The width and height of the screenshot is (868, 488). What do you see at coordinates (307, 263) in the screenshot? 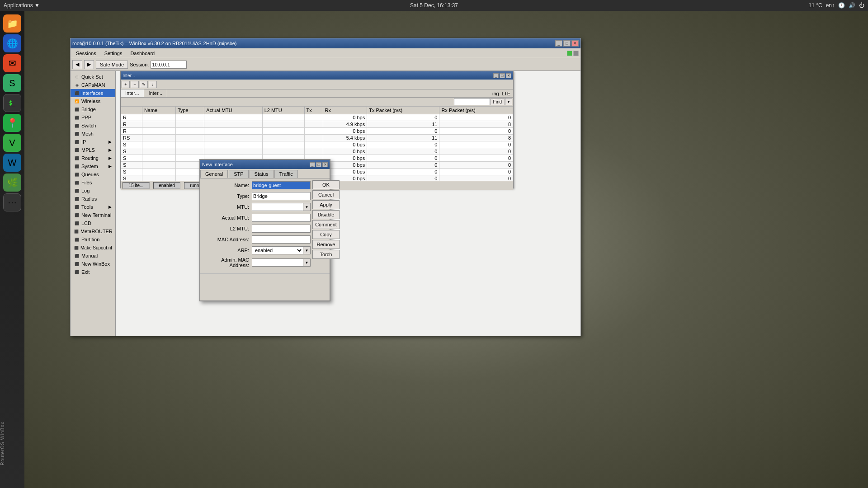
I see `admin-mac-dropdown-arrow: ▼` at bounding box center [307, 263].